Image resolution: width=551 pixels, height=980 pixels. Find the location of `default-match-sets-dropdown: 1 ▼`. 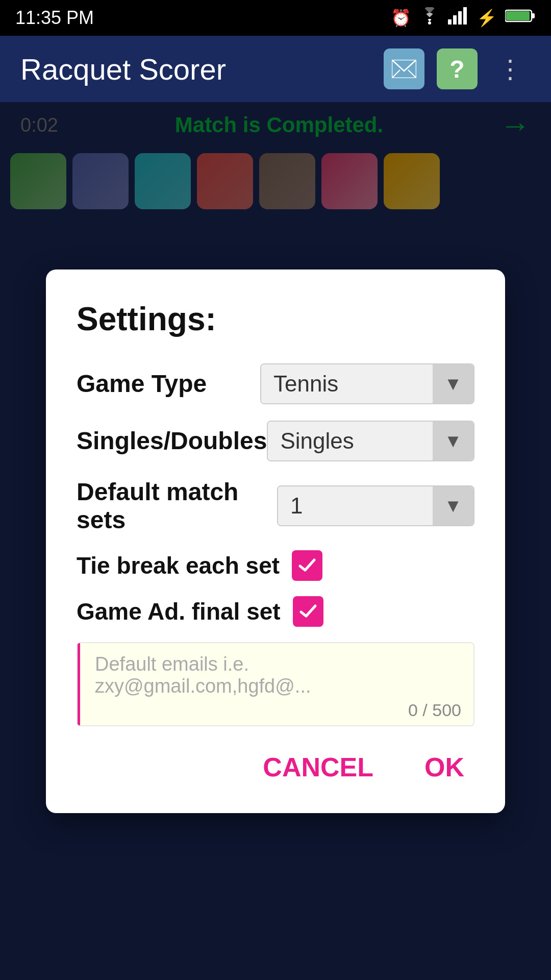

default-match-sets-dropdown: 1 ▼ is located at coordinates (375, 506).